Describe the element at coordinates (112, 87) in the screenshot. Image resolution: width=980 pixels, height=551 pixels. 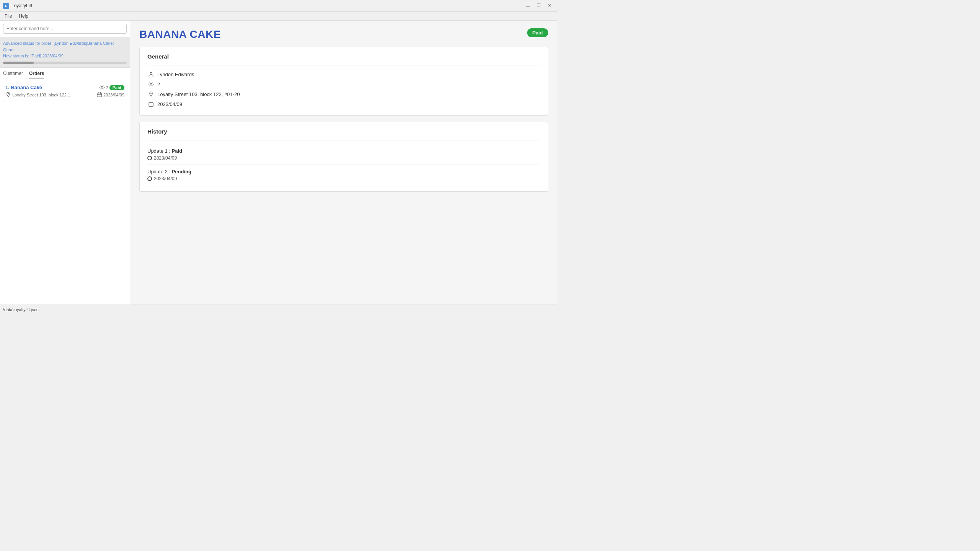
I see `order-badges: 2 Paid` at that location.